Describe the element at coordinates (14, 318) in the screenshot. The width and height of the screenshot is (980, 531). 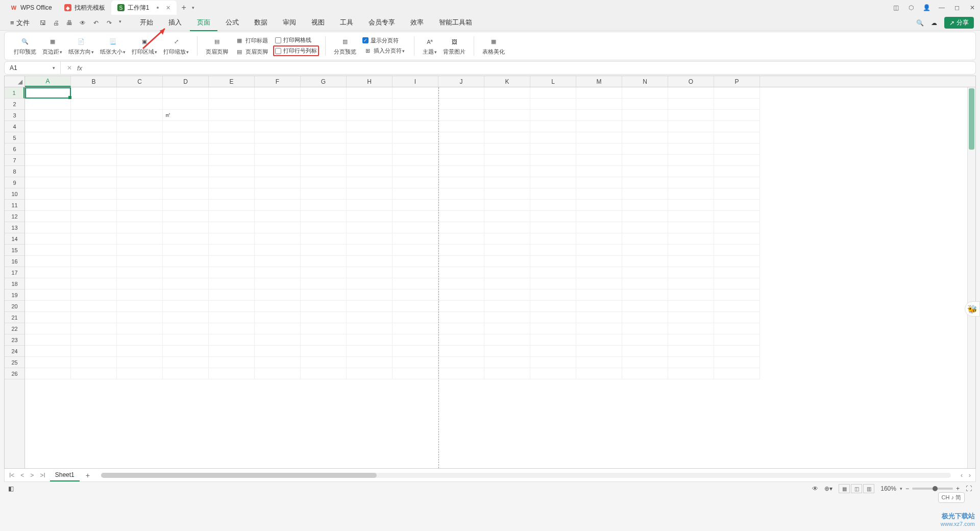
I see `row-header: 21` at that location.